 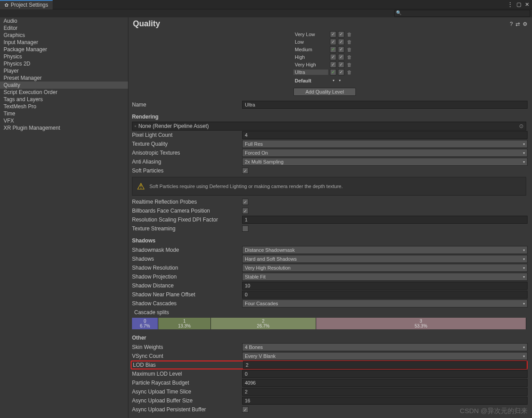 What do you see at coordinates (519, 4) in the screenshot?
I see `maximize-icon: ▢` at bounding box center [519, 4].